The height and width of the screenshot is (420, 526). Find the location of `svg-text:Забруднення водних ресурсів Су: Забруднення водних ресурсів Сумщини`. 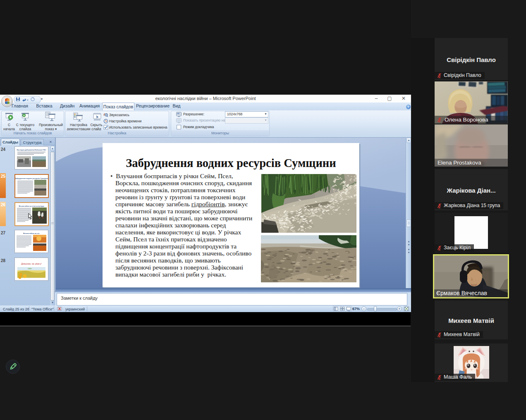

svg-text:Забруднення водних ресурсів Су: Забруднення водних ресурсів Сумщини is located at coordinates (31, 179).